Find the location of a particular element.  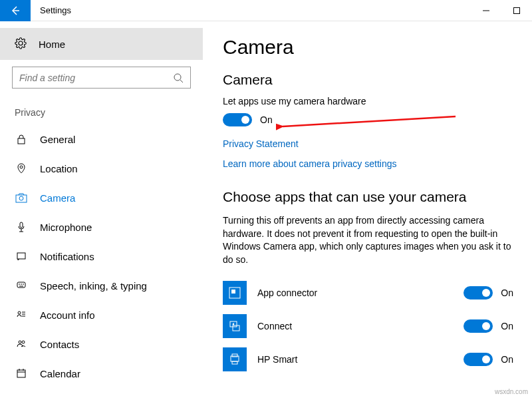

app-row: App connector On is located at coordinates (368, 293).